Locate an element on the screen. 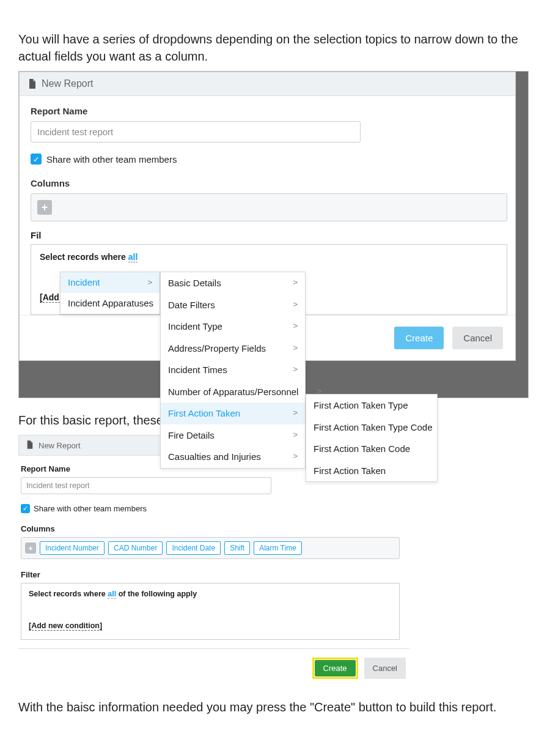  menu1-item-incident-apparatuses: Incident Apparatuses > is located at coordinates (110, 303).